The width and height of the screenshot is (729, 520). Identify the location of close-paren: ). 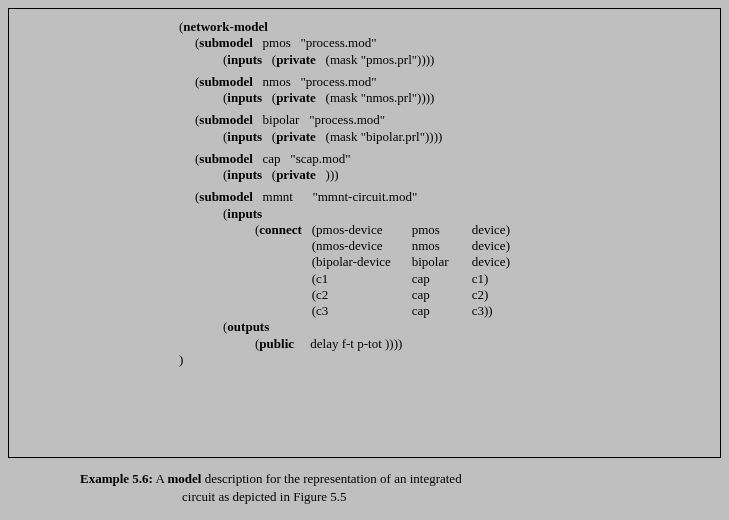
(181, 360).